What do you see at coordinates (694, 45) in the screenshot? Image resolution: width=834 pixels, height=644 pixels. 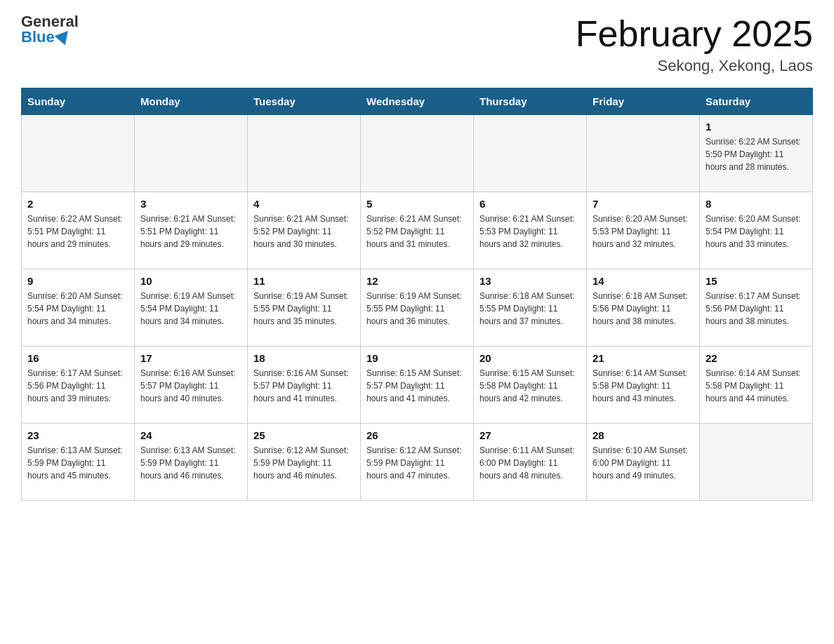 I see `title-block: February 2025 Sekong, Xekong, Laos` at bounding box center [694, 45].